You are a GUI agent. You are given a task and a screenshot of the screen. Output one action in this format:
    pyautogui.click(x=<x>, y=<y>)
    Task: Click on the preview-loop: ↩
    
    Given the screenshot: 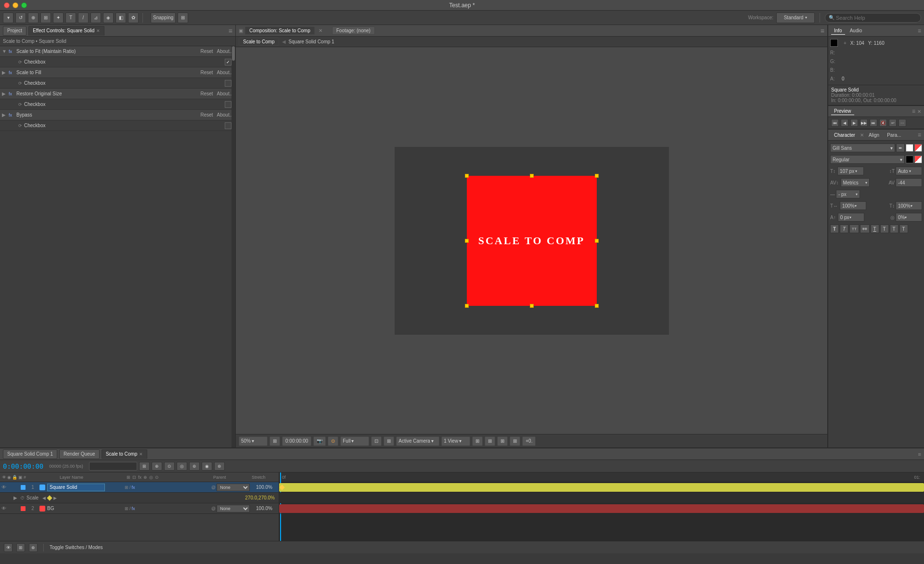 What is the action you would take?
    pyautogui.click(x=893, y=123)
    